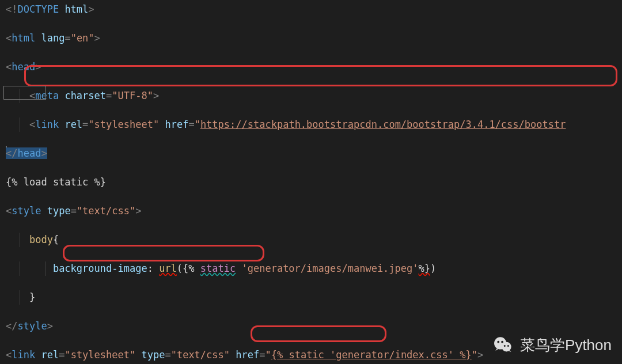 The image size is (622, 364). What do you see at coordinates (6, 147) in the screenshot?
I see `selection-box` at bounding box center [6, 147].